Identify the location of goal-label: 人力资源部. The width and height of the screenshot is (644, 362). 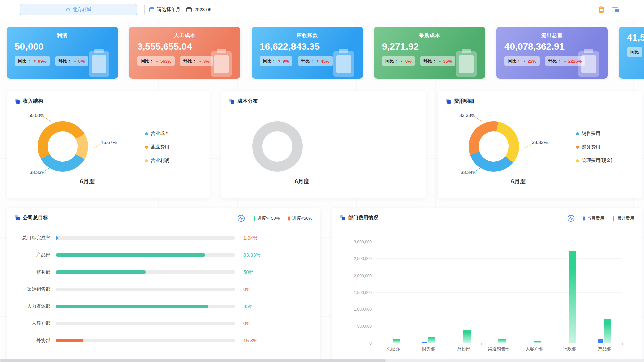
(35, 306).